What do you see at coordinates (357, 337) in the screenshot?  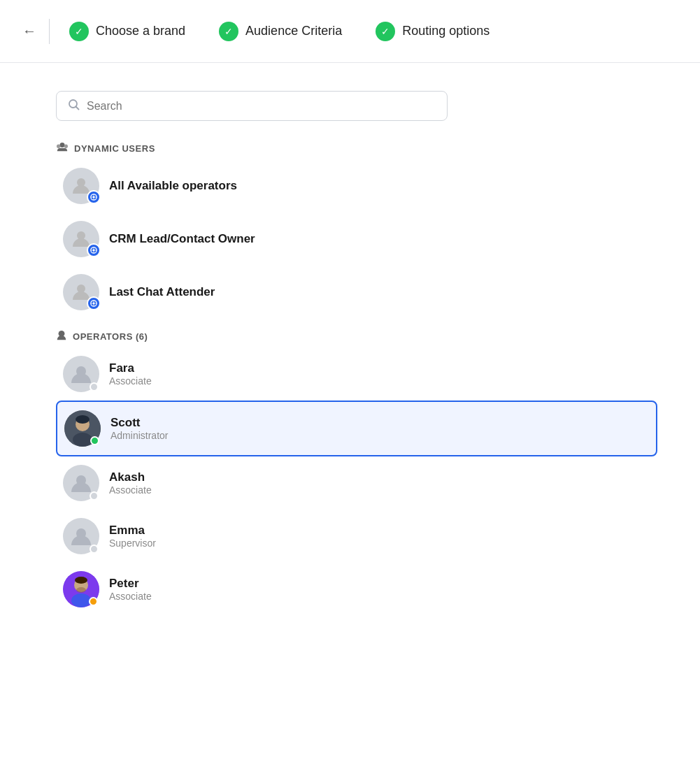 I see `operators-header: OPERATORS (6)` at bounding box center [357, 337].